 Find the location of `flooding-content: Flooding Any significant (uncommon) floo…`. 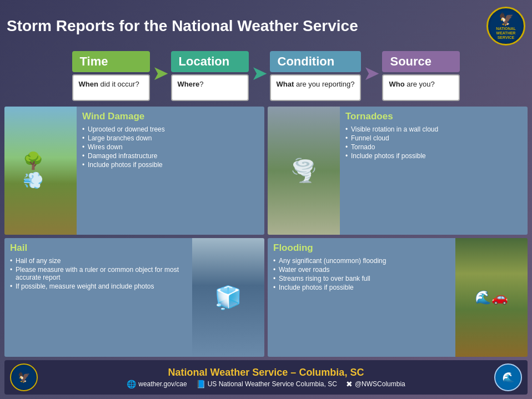

flooding-content: Flooding Any significant (uncommon) floo… is located at coordinates (362, 297).